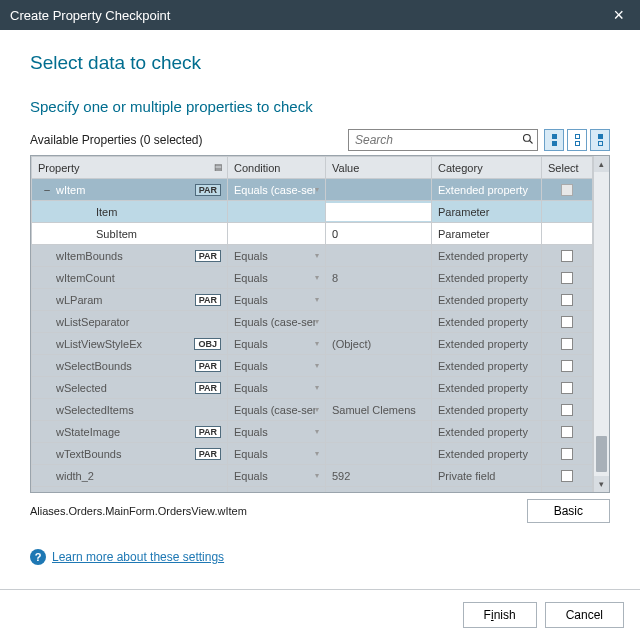 The height and width of the screenshot is (640, 640). Describe the element at coordinates (554, 140) in the screenshot. I see `filter-checked-button` at that location.